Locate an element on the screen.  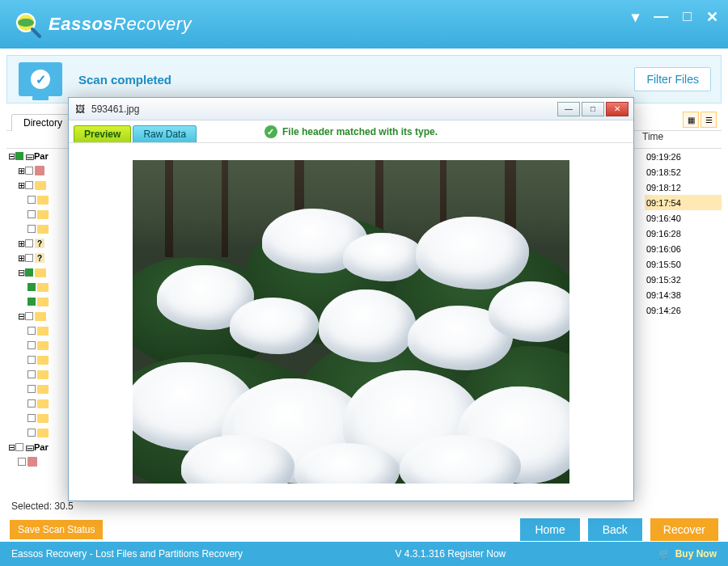
recover-button: Recover is located at coordinates (684, 530).